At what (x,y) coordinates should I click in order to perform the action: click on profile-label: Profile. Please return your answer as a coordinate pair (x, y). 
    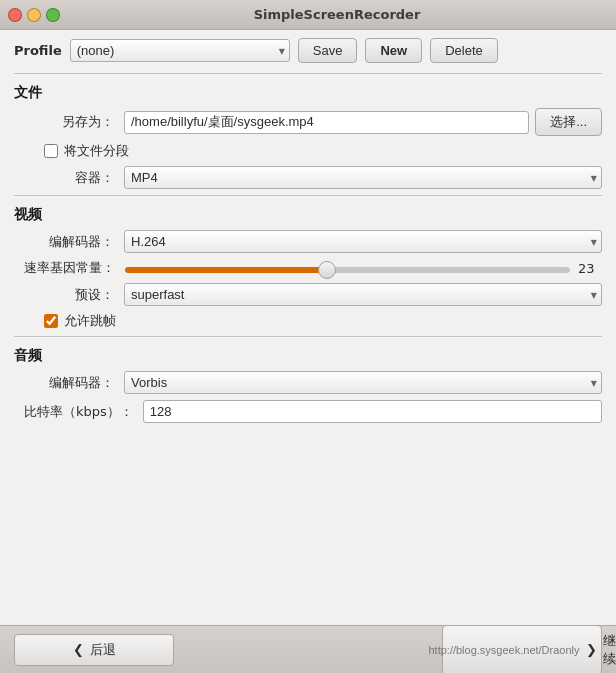
    Looking at the image, I should click on (38, 50).